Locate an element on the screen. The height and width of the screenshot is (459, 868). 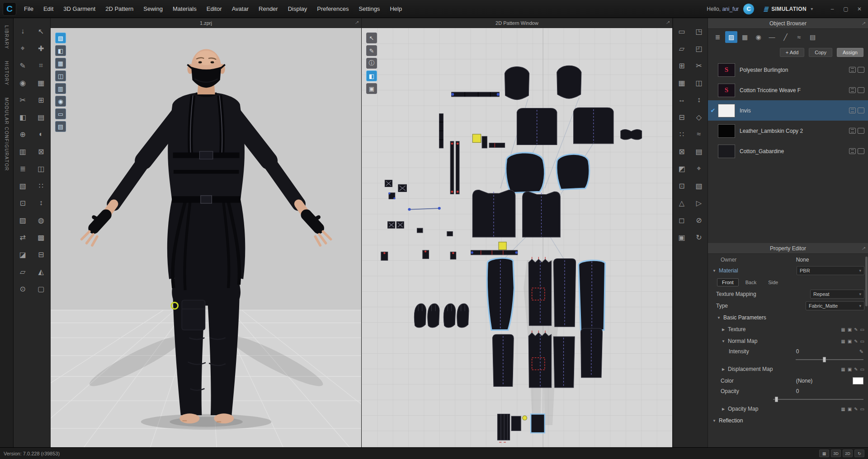
piping-icon: ↕ is located at coordinates (42, 203).